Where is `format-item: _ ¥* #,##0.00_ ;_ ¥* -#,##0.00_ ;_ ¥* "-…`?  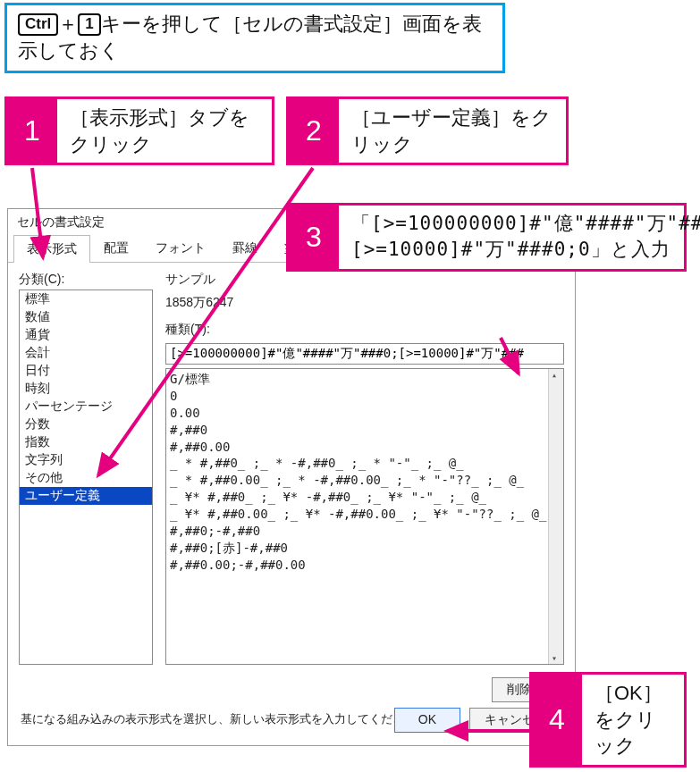
format-item: _ ¥* #,##0.00_ ;_ ¥* -#,##0.00_ ;_ ¥* "-… is located at coordinates (362, 514).